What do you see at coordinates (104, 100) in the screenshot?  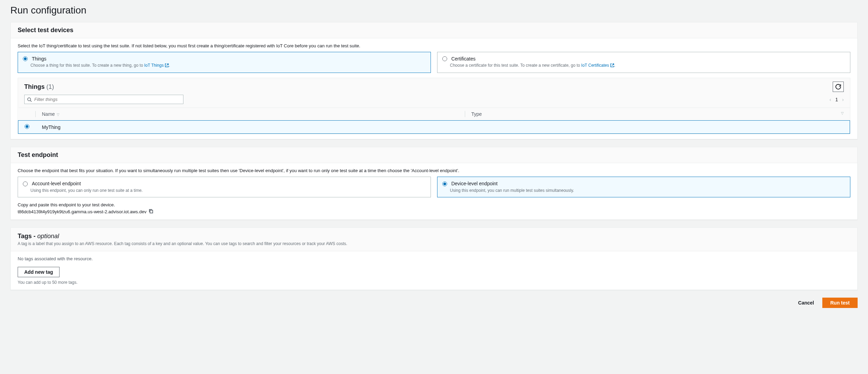 I see `filter-things-wrap` at bounding box center [104, 100].